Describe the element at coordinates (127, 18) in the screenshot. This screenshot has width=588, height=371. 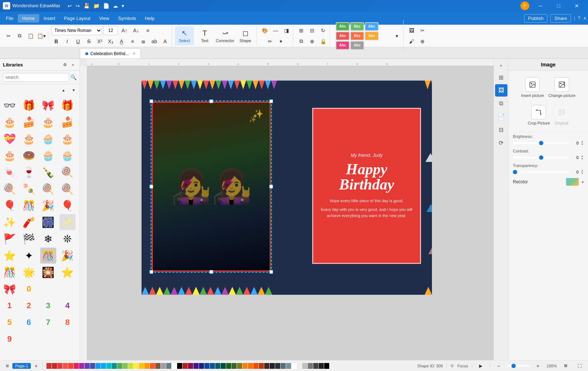
I see `menu-symbols: Symbols` at that location.